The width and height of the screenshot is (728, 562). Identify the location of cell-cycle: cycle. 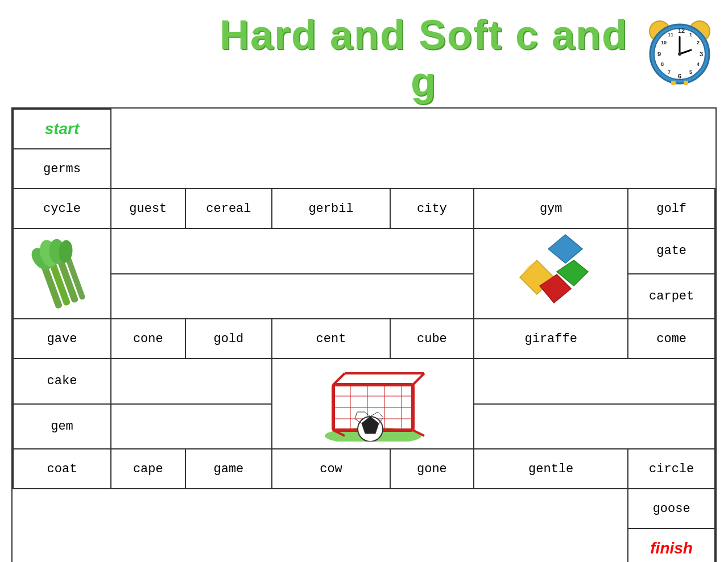
(62, 209).